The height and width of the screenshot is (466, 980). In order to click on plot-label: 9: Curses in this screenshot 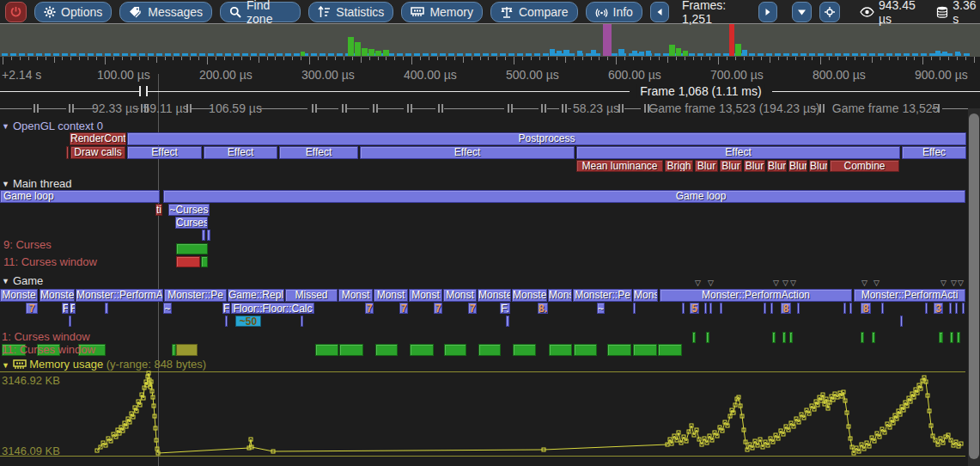, I will do `click(27, 244)`.